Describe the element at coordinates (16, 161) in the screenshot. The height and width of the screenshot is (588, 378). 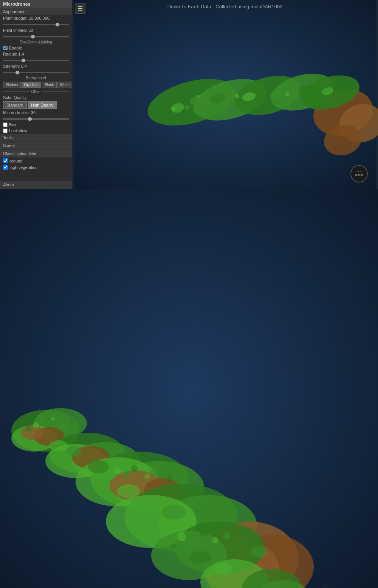
I see `ground-label: ground` at that location.